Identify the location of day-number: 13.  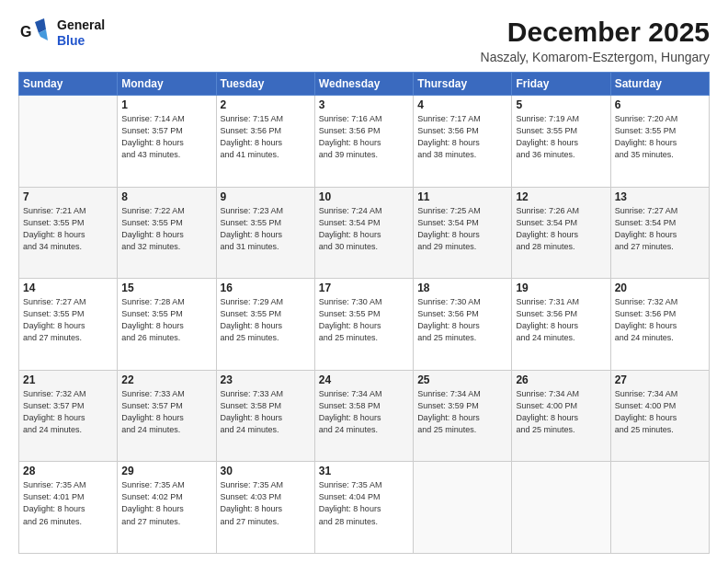
(660, 197).